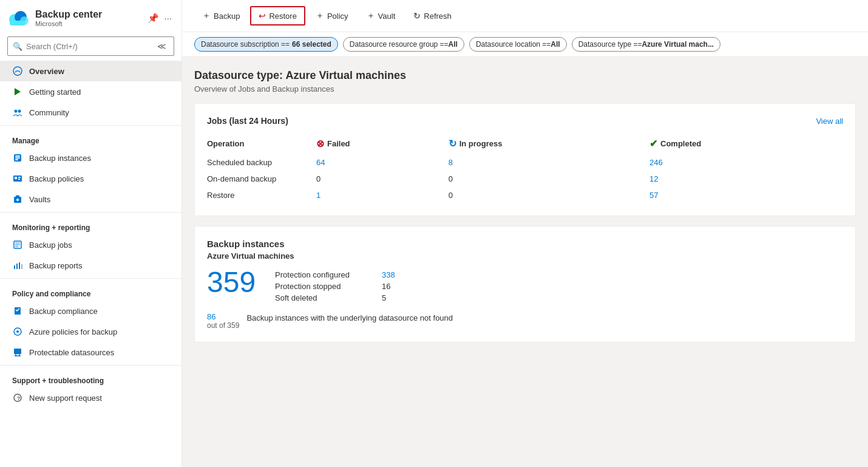 The height and width of the screenshot is (467, 868). I want to click on filter-loc-value: All, so click(555, 44).